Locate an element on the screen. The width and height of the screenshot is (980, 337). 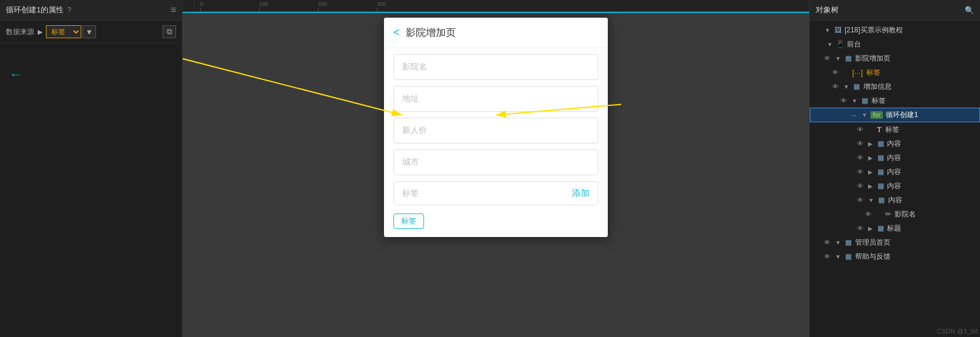
tree-item-yingyuanzengjia: 👁 ▼ ▦ 影院增加页 is located at coordinates (895, 58).